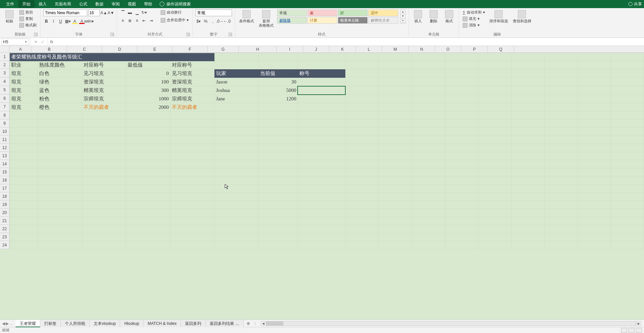  What do you see at coordinates (24, 108) in the screenshot?
I see `cell: 坦克` at bounding box center [24, 108].